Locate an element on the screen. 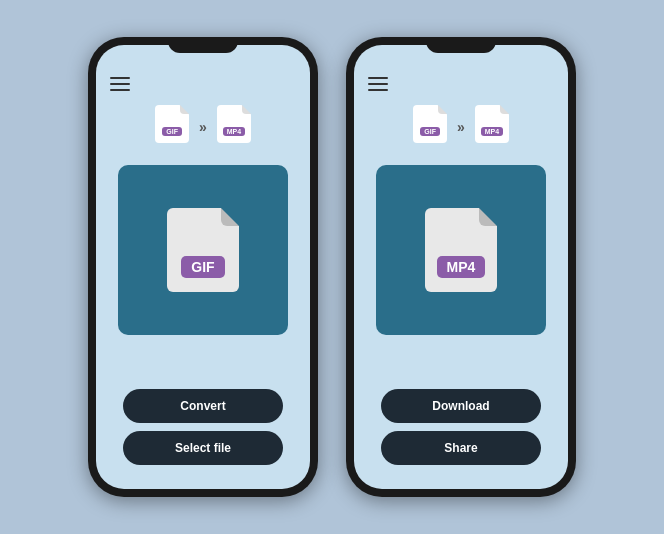 This screenshot has height=534, width=664. convert-button: Convert is located at coordinates (203, 406).